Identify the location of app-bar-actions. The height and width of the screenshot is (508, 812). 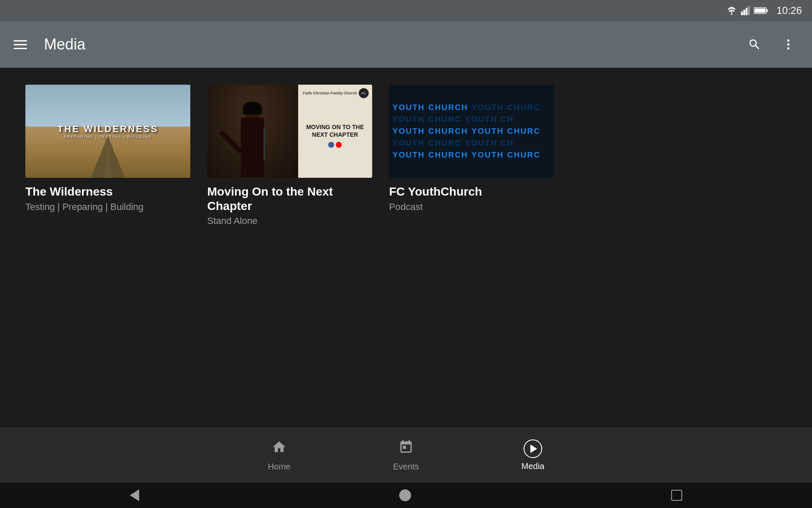
(771, 44).